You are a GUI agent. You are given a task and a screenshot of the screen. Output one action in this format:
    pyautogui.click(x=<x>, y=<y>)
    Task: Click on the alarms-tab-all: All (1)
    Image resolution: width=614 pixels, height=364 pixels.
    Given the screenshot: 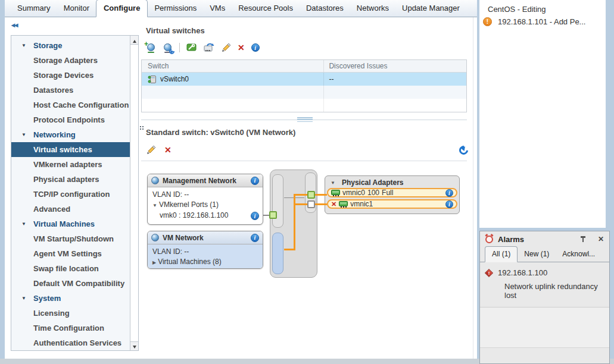 What is the action you would take?
    pyautogui.click(x=501, y=255)
    